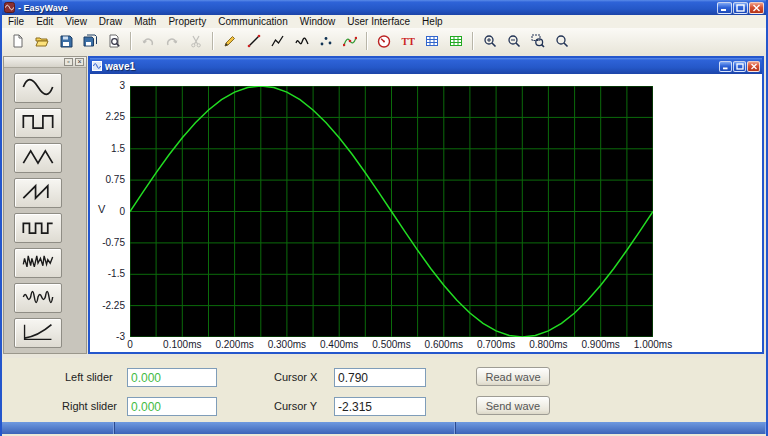  What do you see at coordinates (80, 62) in the screenshot?
I see `panel-close-button: ×` at bounding box center [80, 62].